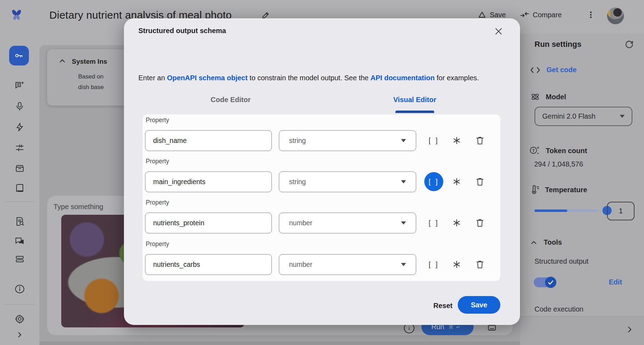  What do you see at coordinates (559, 309) in the screenshot?
I see `code-execution-label: Code execution` at bounding box center [559, 309].